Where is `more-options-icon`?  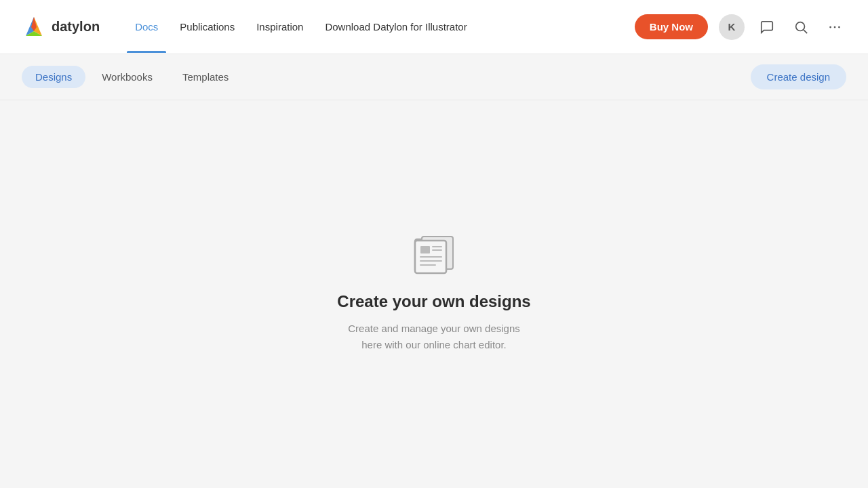 more-options-icon is located at coordinates (835, 27).